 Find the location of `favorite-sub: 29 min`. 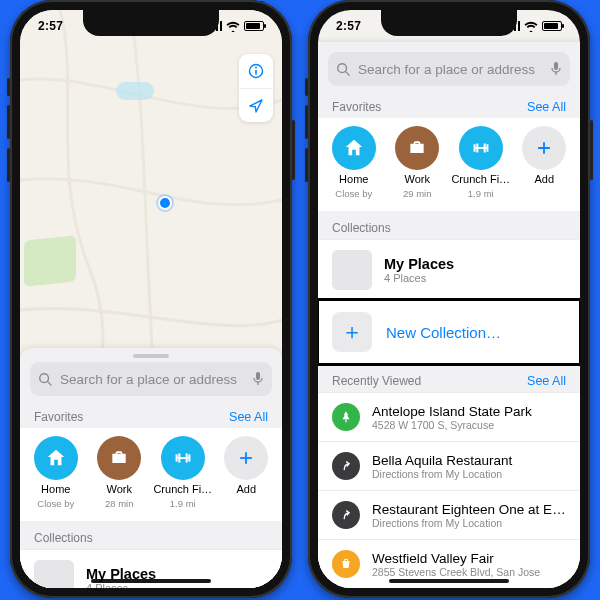

favorite-sub: 29 min is located at coordinates (418, 194).